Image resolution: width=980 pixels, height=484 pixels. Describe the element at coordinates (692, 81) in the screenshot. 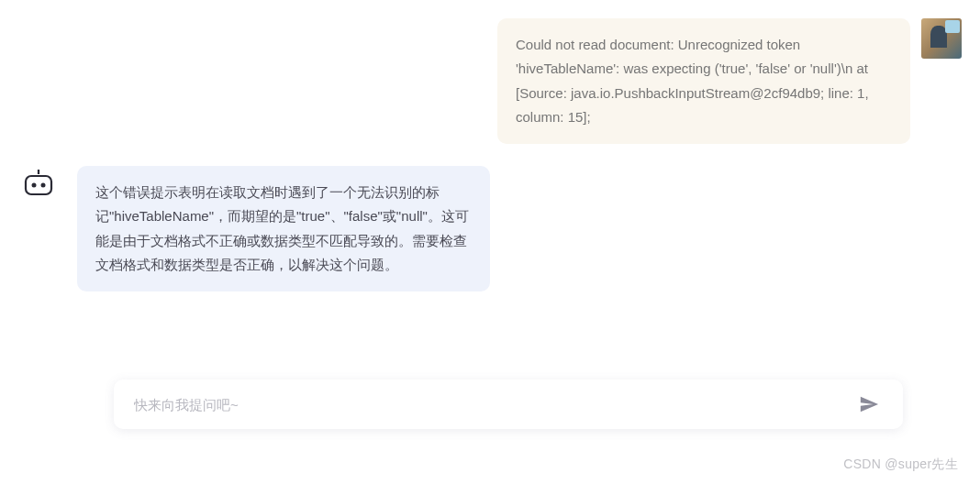

I see `user-message-text: Could not read document: Unrecognized to…` at that location.